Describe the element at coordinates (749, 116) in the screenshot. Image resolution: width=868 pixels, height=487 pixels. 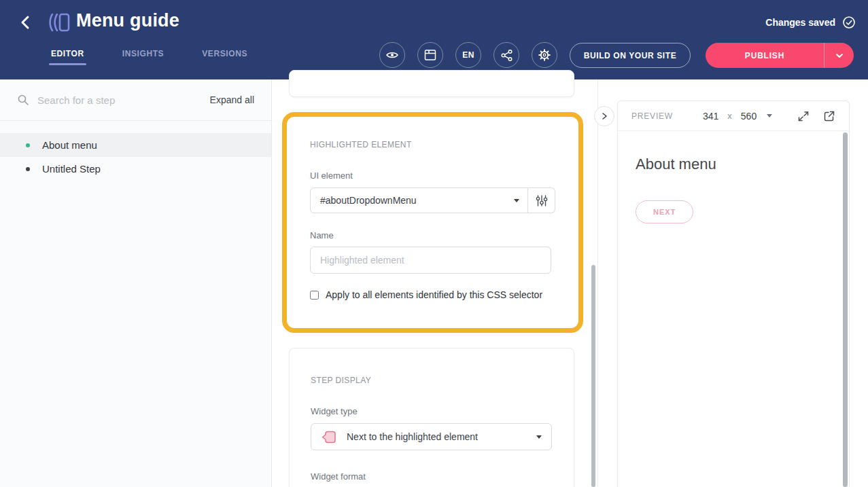
I see `viewport-height: 560` at that location.